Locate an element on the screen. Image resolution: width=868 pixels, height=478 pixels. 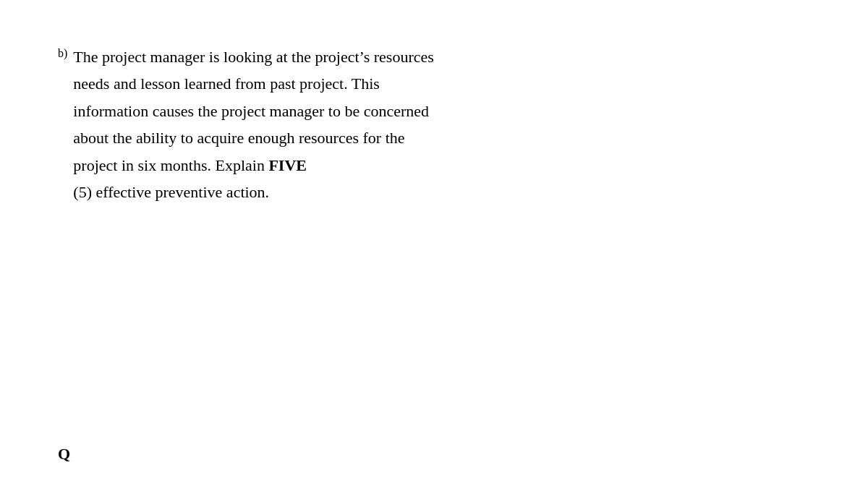
question-b-line6: (5) effective preventive action. is located at coordinates (171, 192).